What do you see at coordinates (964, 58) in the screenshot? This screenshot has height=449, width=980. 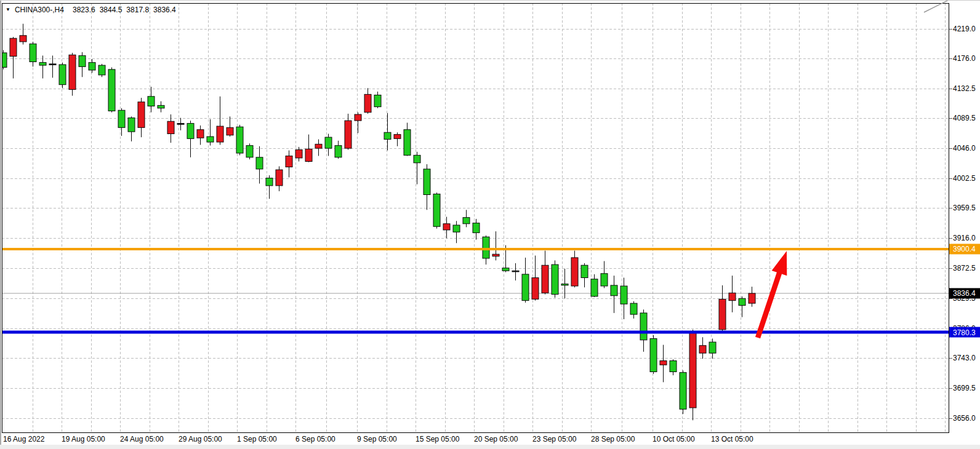 I see `y-axis-label: 4176.0` at bounding box center [964, 58].